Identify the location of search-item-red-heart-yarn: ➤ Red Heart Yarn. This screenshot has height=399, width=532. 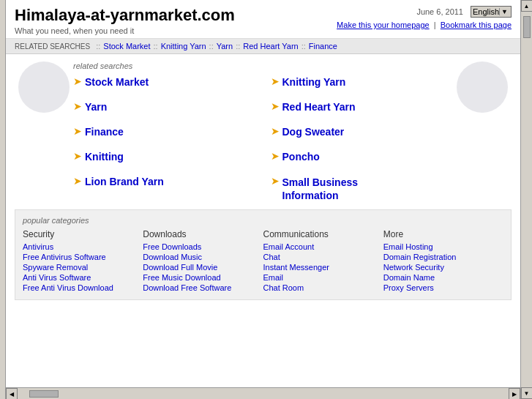
(362, 107).